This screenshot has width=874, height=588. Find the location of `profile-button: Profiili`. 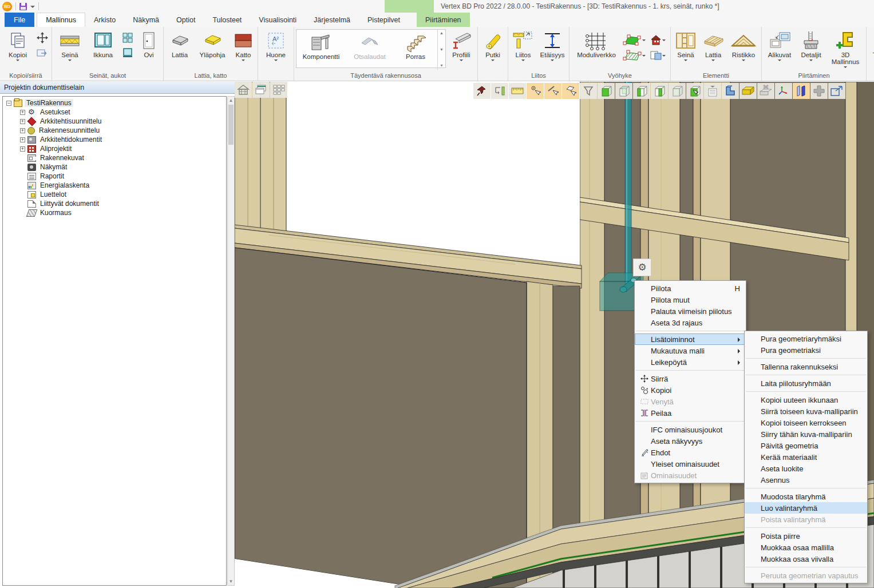

profile-button: Profiili is located at coordinates (461, 46).